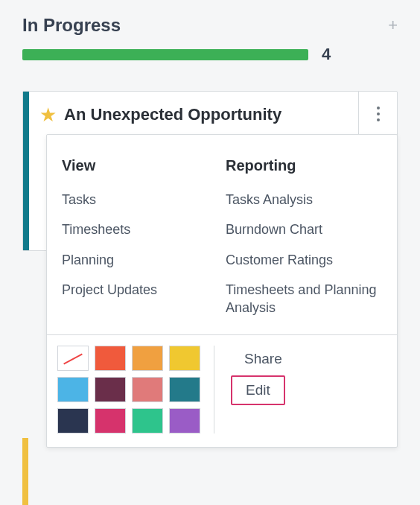  What do you see at coordinates (378, 114) in the screenshot?
I see `card-menu-button` at bounding box center [378, 114].